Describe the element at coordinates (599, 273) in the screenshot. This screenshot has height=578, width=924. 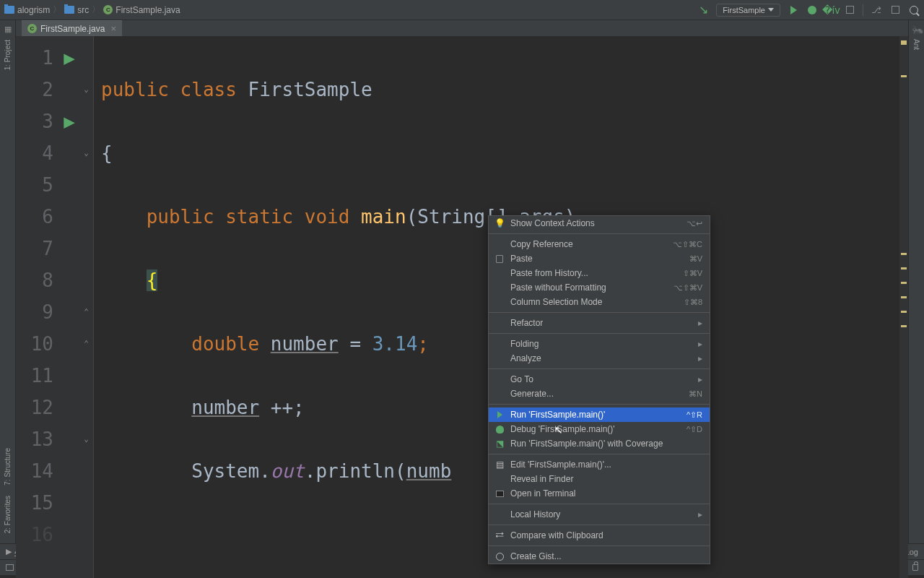
I see `menu-paste-history: Paste from History...⇧⌘V` at that location.